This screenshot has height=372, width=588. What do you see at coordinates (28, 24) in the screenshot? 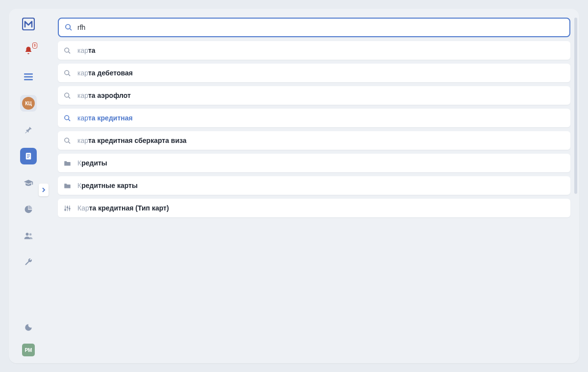
I see `app-logo` at bounding box center [28, 24].